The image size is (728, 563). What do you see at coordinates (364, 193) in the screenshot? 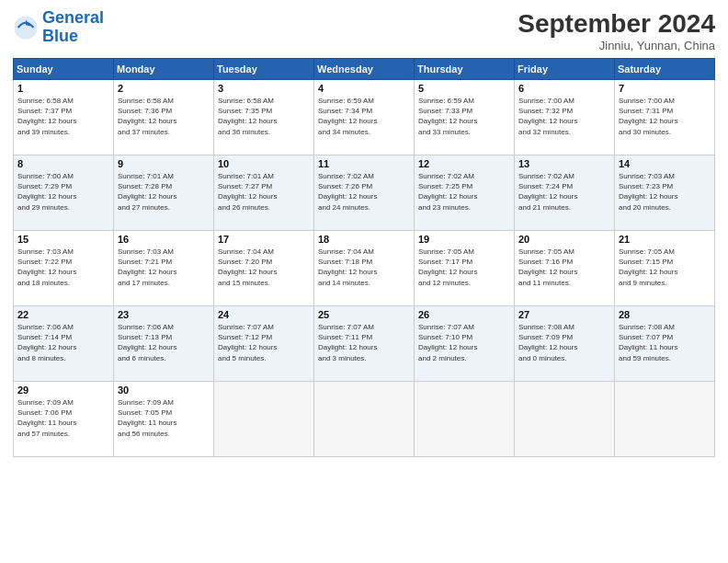
I see `calendar-day-11: 11Sunrise: 7:02 AMSunset: 7:26 PMDayligh…` at bounding box center [364, 193].